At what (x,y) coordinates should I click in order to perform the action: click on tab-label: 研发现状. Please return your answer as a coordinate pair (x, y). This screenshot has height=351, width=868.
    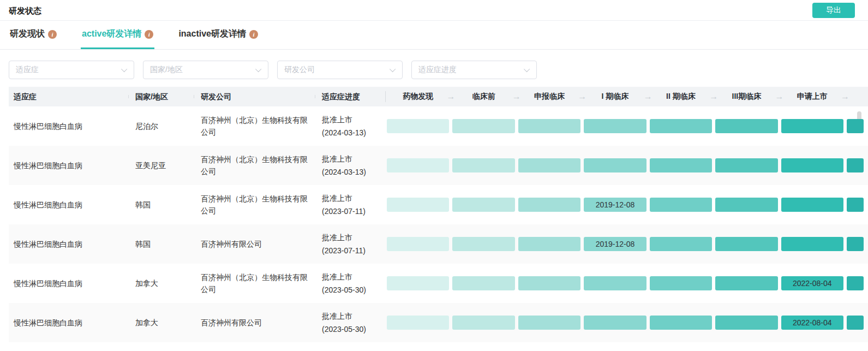
    Looking at the image, I should click on (27, 34).